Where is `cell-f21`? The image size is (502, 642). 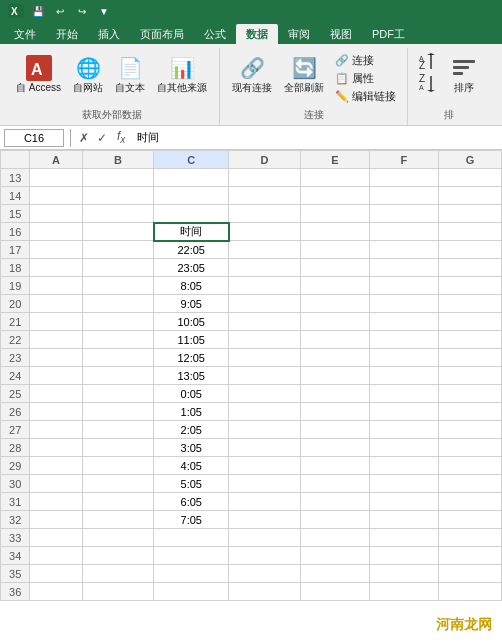 cell-f21 is located at coordinates (404, 322).